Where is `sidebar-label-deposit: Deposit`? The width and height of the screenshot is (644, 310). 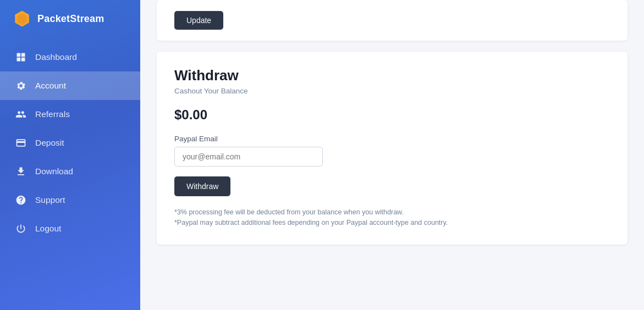
sidebar-label-deposit: Deposit is located at coordinates (49, 143).